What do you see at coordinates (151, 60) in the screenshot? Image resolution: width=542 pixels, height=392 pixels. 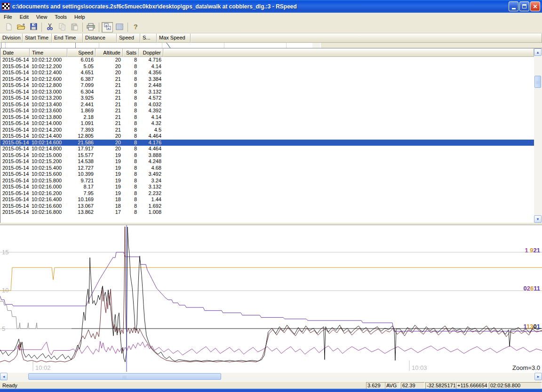 I see `table-cell: 4.716` at bounding box center [151, 60].